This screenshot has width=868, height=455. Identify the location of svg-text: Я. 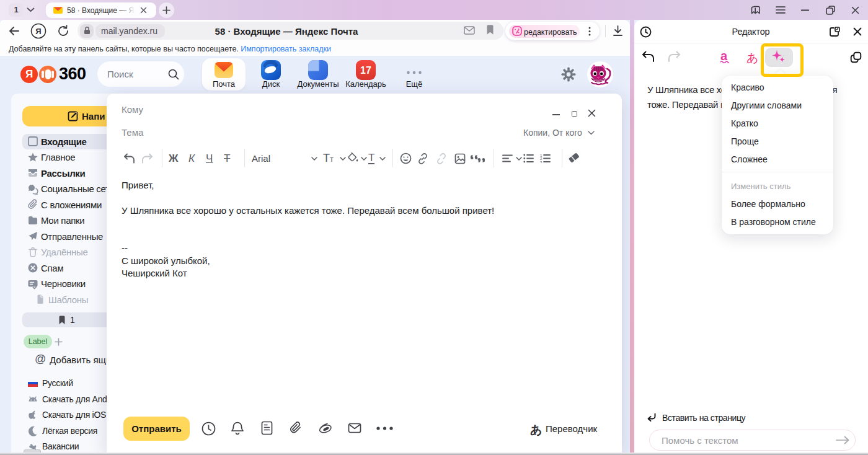
(38, 31).